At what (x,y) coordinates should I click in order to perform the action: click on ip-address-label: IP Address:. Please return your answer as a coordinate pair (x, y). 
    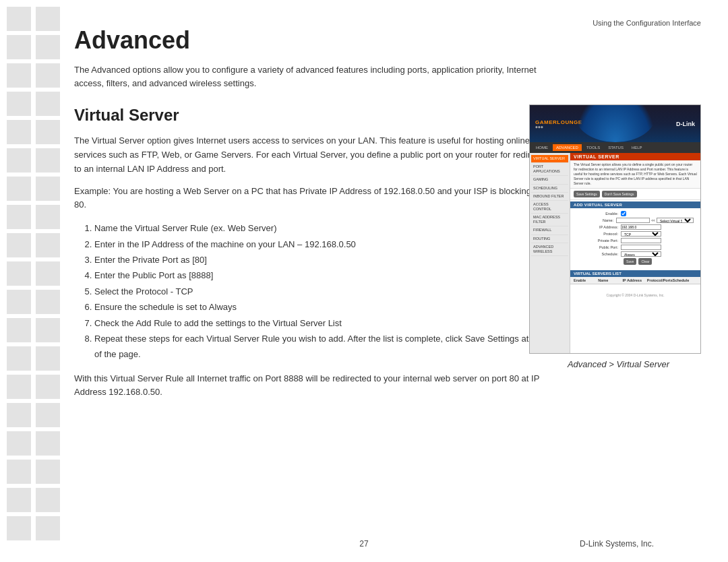
    Looking at the image, I should click on (603, 227).